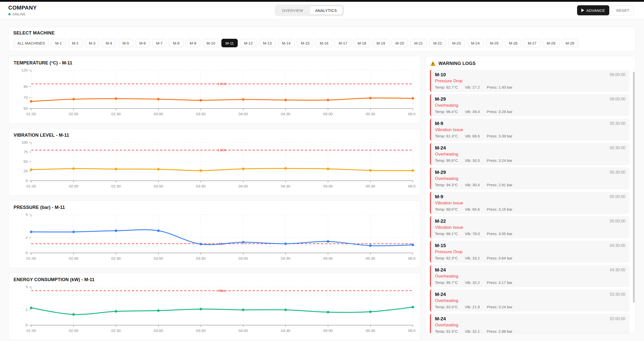 Image resolution: width=644 pixels, height=341 pixels. What do you see at coordinates (618, 246) in the screenshot?
I see `log-timestamp: 04:30:00` at bounding box center [618, 246].